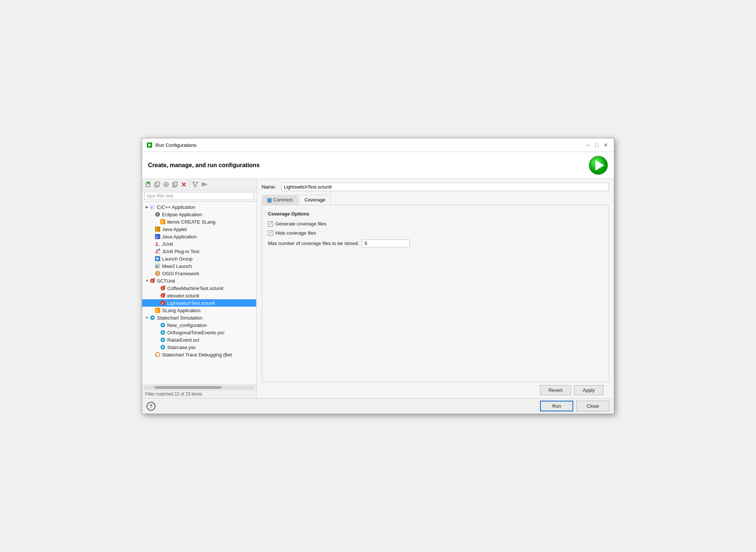 Image resolution: width=756 pixels, height=552 pixels. I want to click on osgi-icon, so click(158, 273).